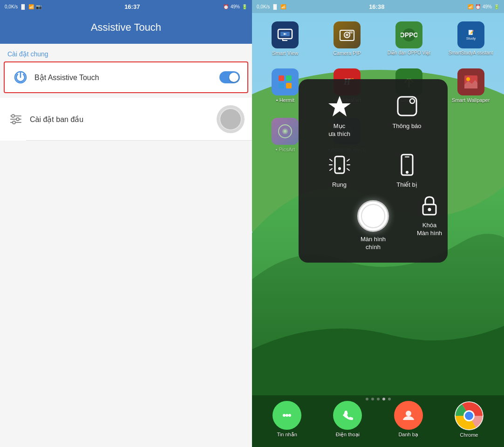 The width and height of the screenshot is (504, 447). I want to click on picsart-icon, so click(285, 131).